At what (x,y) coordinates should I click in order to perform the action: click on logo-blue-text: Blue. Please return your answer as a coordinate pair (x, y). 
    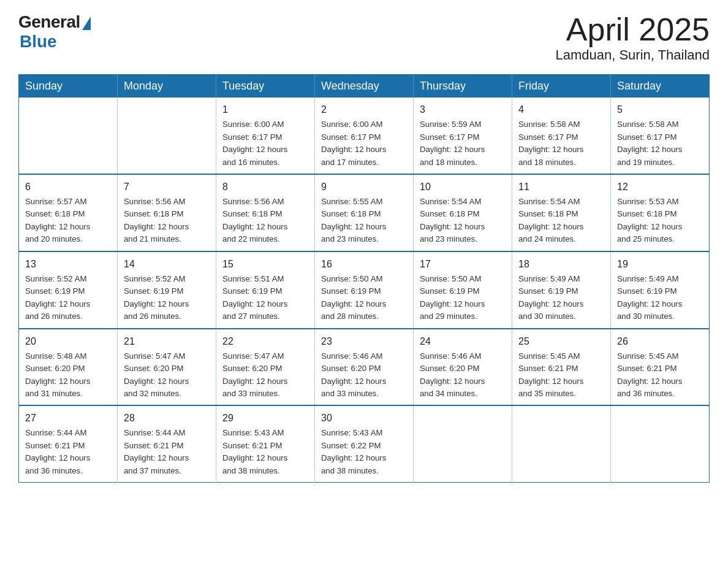
    Looking at the image, I should click on (38, 42).